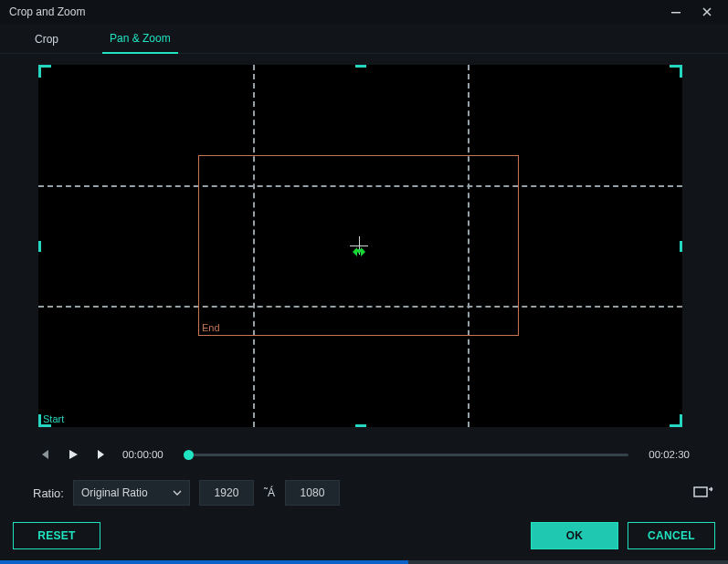 The height and width of the screenshot is (564, 728). What do you see at coordinates (671, 536) in the screenshot?
I see `cancel-button: CANCEL` at bounding box center [671, 536].